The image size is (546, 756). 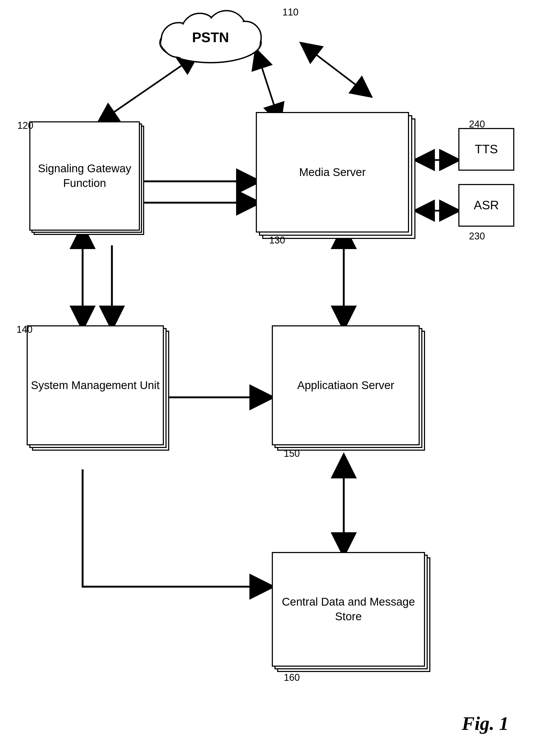 I want to click on media-server-box: Media Server, so click(x=333, y=173).